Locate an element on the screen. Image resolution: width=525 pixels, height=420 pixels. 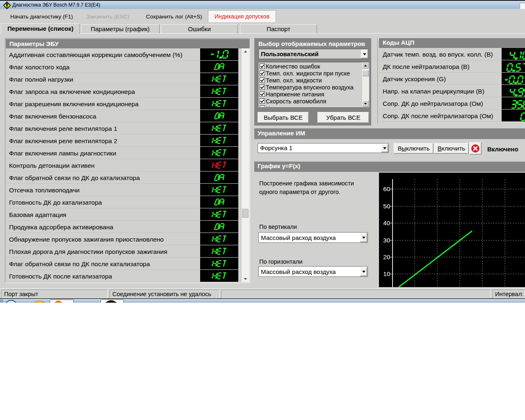
svg-text: 50 is located at coordinates (386, 206).